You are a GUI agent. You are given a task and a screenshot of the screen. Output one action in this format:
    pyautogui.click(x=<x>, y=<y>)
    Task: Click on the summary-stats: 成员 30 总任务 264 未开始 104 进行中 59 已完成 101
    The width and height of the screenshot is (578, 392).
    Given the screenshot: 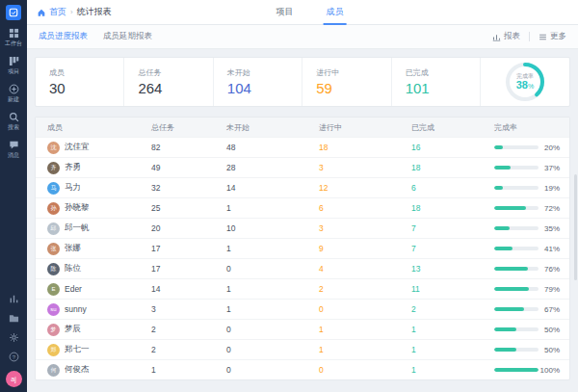 What is the action you would take?
    pyautogui.click(x=258, y=82)
    